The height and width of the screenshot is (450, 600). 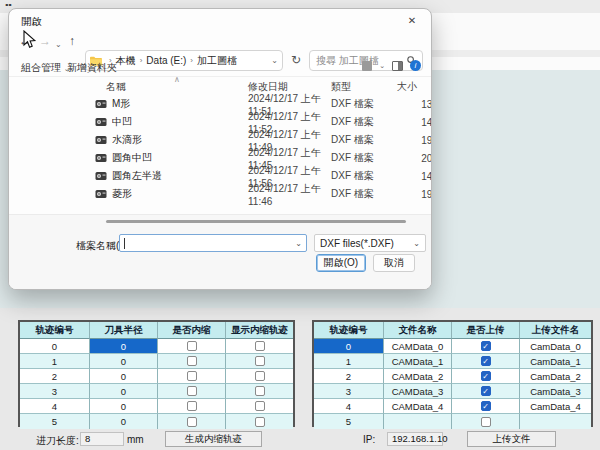 I want to click on organize-button: 組合管理 ⌄, so click(x=46, y=68).